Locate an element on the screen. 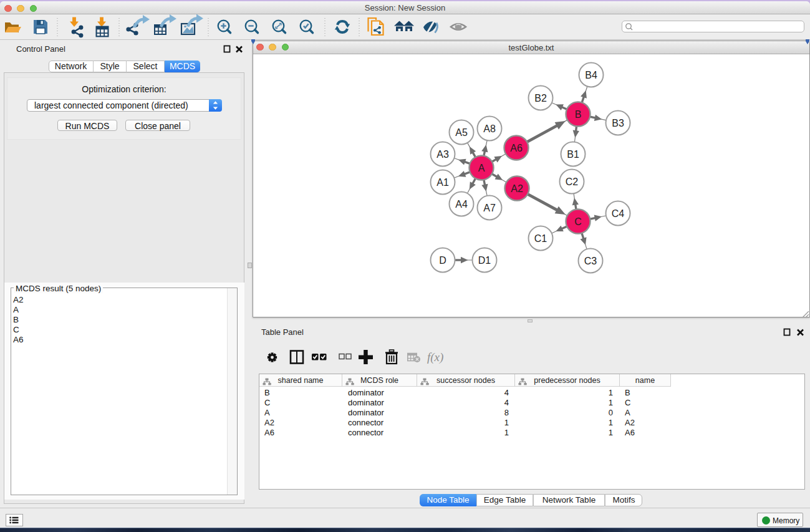 This screenshot has width=810, height=532. svg-text: f(x) is located at coordinates (435, 357).